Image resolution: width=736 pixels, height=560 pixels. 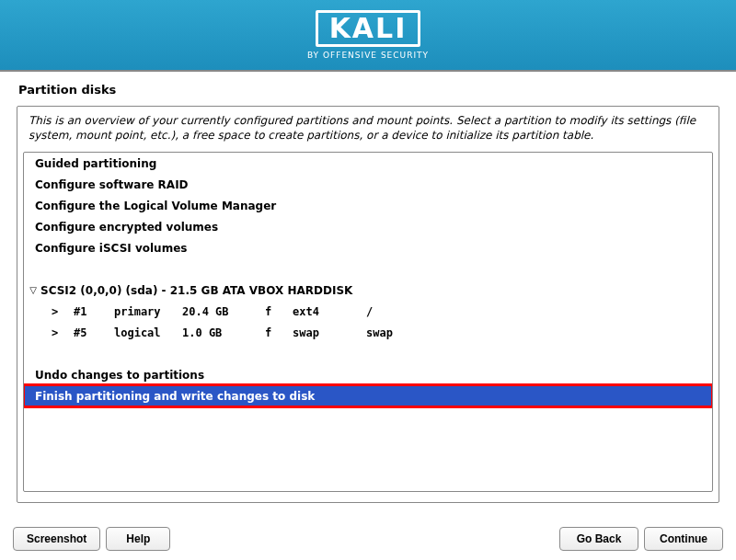 What do you see at coordinates (394, 312) in the screenshot?
I see `partition-mount: /` at bounding box center [394, 312].